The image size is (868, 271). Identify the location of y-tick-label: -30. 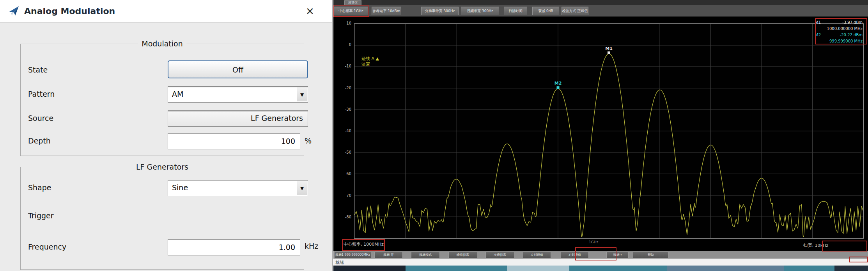
(343, 109).